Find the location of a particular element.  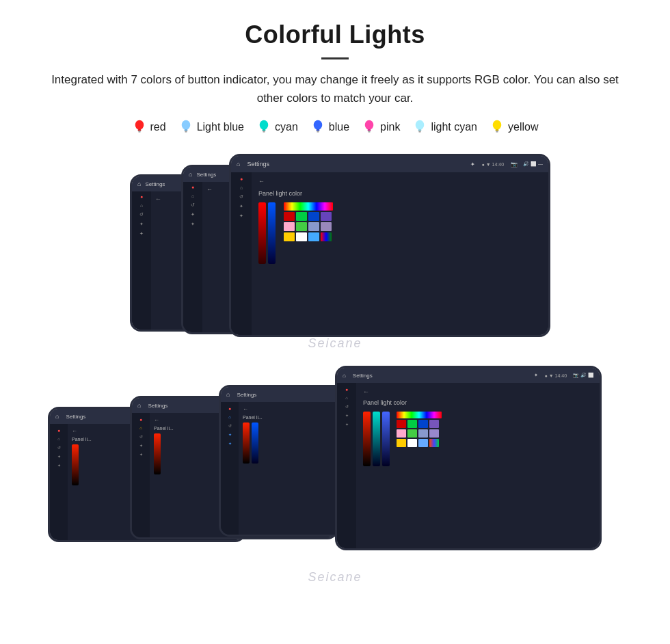

color-label-yellow: yellow is located at coordinates (523, 127).